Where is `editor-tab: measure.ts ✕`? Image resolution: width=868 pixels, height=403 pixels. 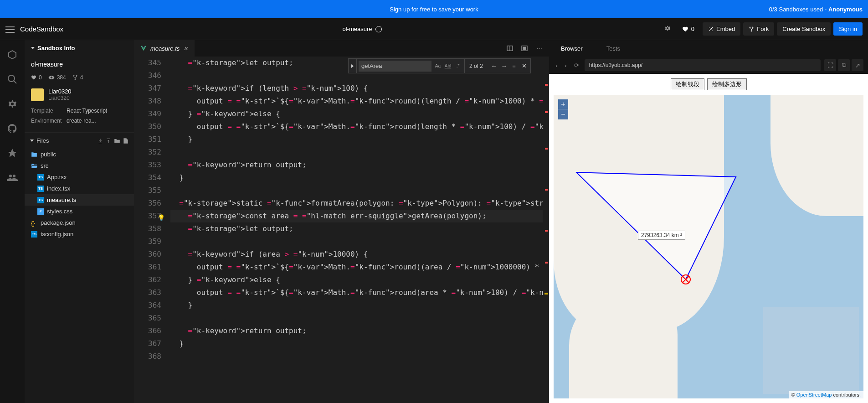 editor-tab: measure.ts ✕ is located at coordinates (164, 48).